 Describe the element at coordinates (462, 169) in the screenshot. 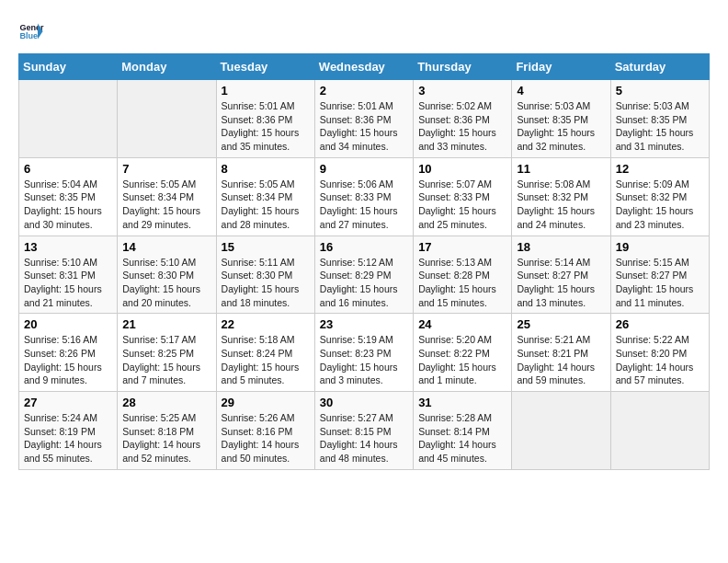

I see `day-number: 10` at that location.